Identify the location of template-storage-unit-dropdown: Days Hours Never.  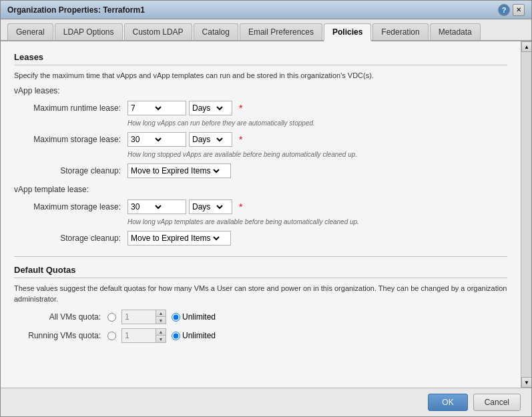
(211, 207).